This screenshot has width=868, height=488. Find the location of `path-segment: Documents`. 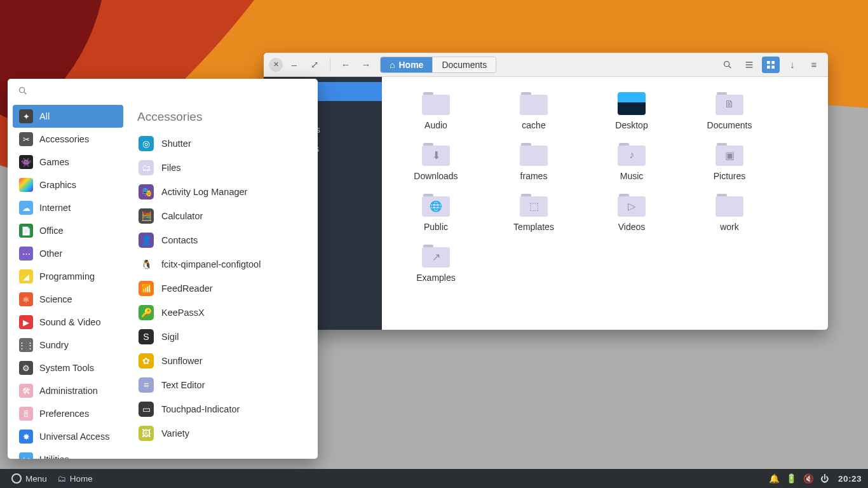

path-segment: Documents is located at coordinates (464, 65).